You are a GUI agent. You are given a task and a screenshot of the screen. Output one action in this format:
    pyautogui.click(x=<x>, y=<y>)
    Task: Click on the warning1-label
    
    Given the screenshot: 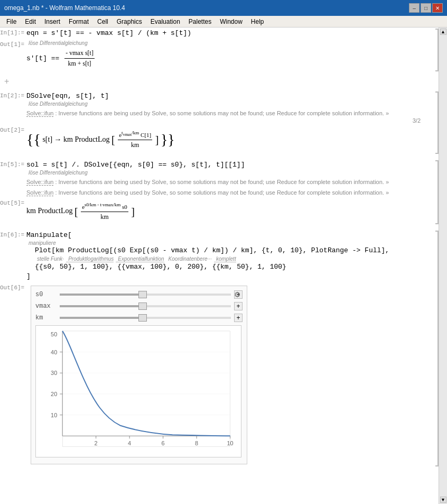 What is the action you would take?
    pyautogui.click(x=13, y=109)
    